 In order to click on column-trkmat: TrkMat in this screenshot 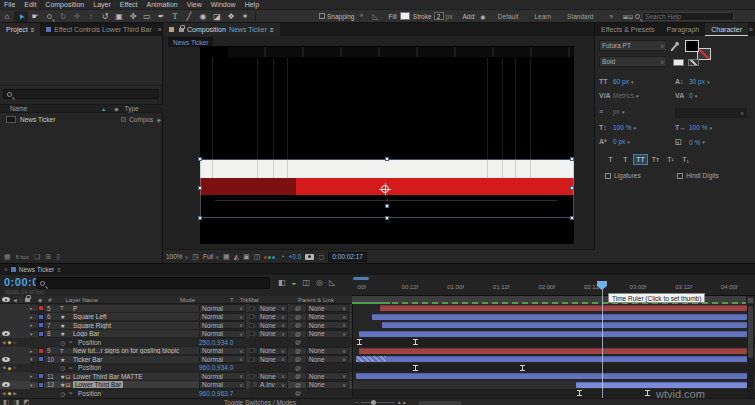, I will do `click(249, 300)`.